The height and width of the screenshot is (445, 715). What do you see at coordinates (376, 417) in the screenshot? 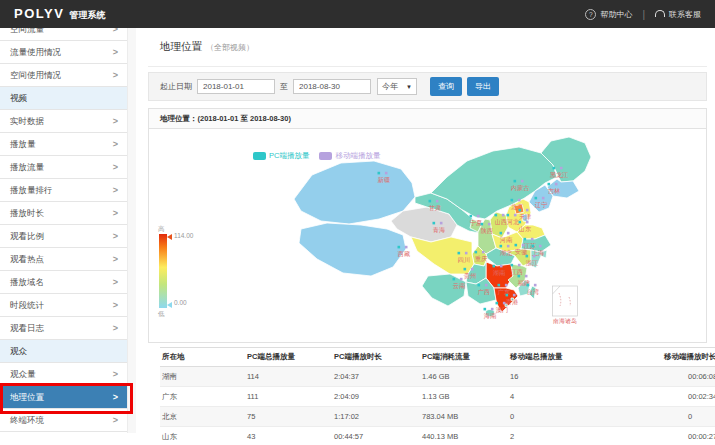
I see `cell: 1:17:02` at bounding box center [376, 417].